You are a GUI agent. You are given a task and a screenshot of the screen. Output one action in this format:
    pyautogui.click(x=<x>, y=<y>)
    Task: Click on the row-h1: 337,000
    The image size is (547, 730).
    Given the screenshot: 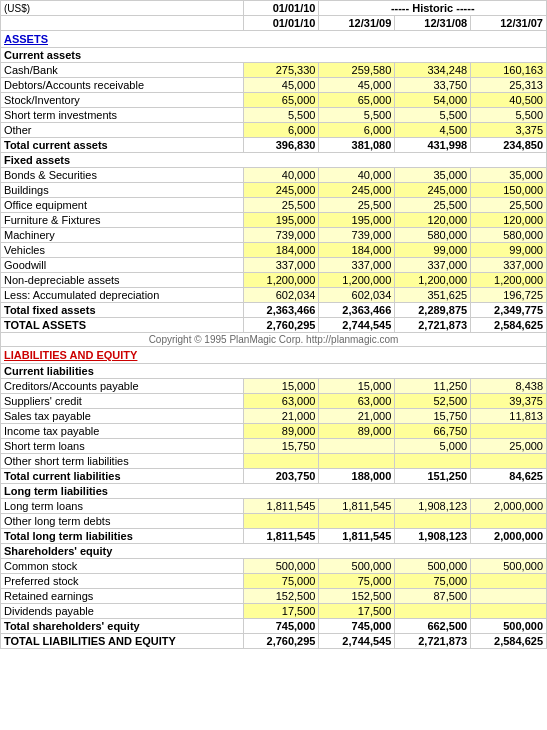 What is the action you would take?
    pyautogui.click(x=357, y=266)
    